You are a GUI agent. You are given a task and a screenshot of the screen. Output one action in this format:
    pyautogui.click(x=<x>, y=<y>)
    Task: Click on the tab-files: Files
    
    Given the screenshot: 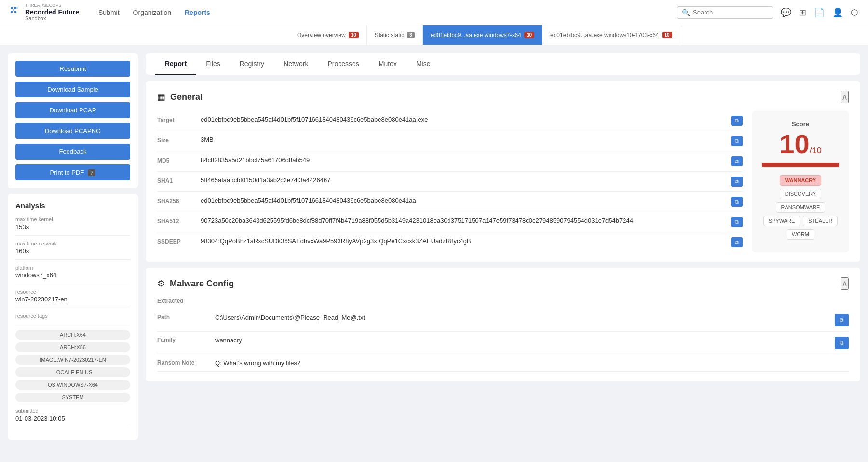 What is the action you would take?
    pyautogui.click(x=213, y=64)
    